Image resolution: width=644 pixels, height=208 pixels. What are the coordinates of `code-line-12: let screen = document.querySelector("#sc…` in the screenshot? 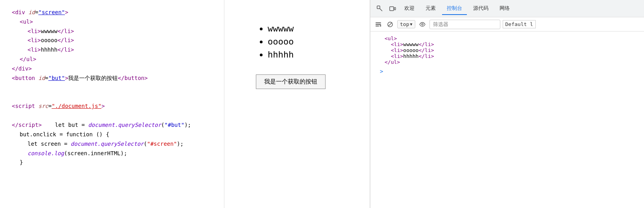 It's located at (122, 144).